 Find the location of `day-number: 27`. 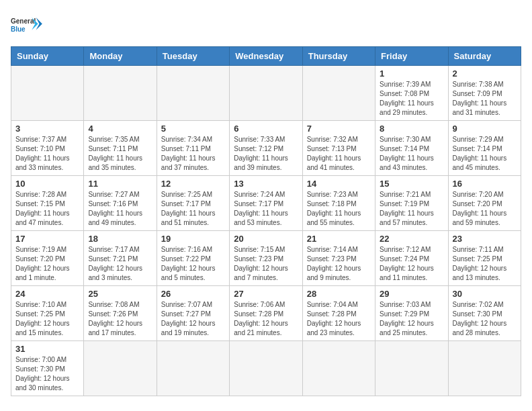

day-number: 27 is located at coordinates (266, 294).